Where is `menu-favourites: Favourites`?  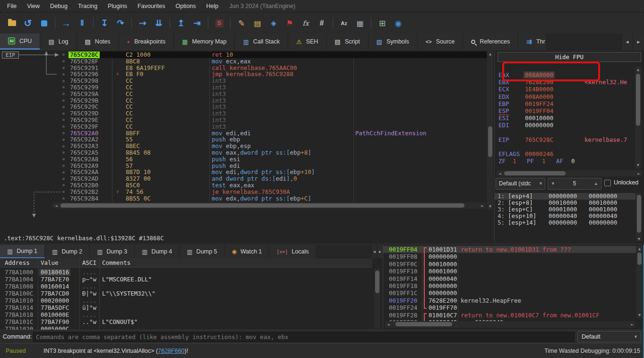 menu-favourites: Favourites is located at coordinates (151, 6).